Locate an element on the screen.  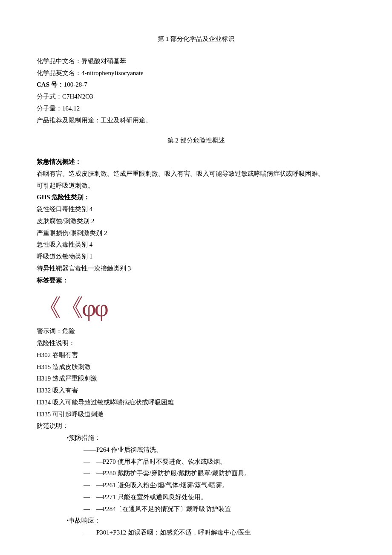
signal-word-label: 警示词： is located at coordinates (49, 331).